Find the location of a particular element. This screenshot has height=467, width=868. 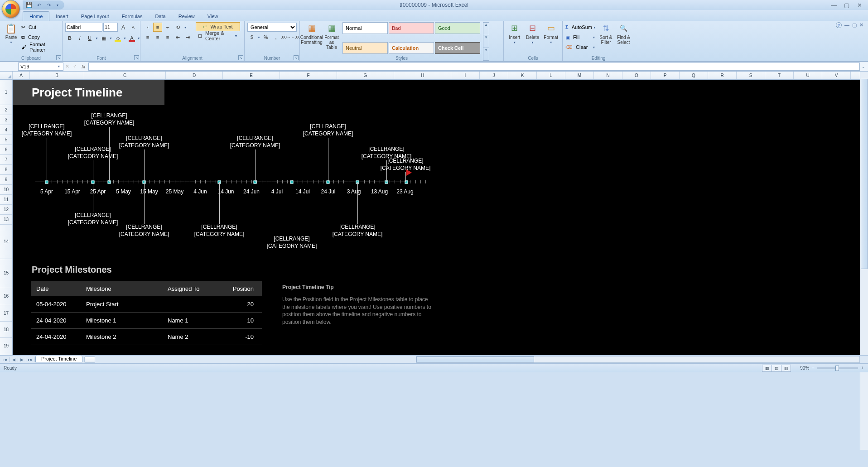

merge-center-button: ⊞ Merge & Center▼ is located at coordinates (218, 36).